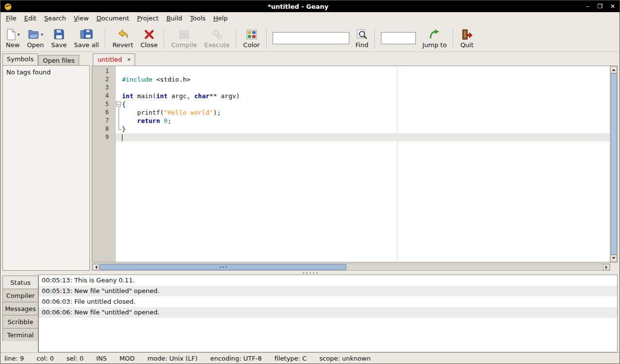  Describe the element at coordinates (366, 129) in the screenshot. I see `code-text: }` at that location.